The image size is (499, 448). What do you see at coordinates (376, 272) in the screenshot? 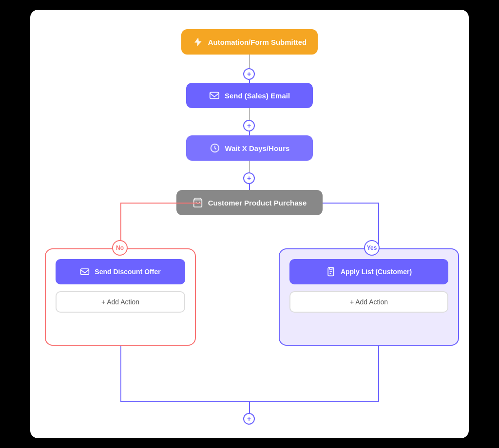
I see `apply-list-label: Apply List (Customer)` at bounding box center [376, 272].